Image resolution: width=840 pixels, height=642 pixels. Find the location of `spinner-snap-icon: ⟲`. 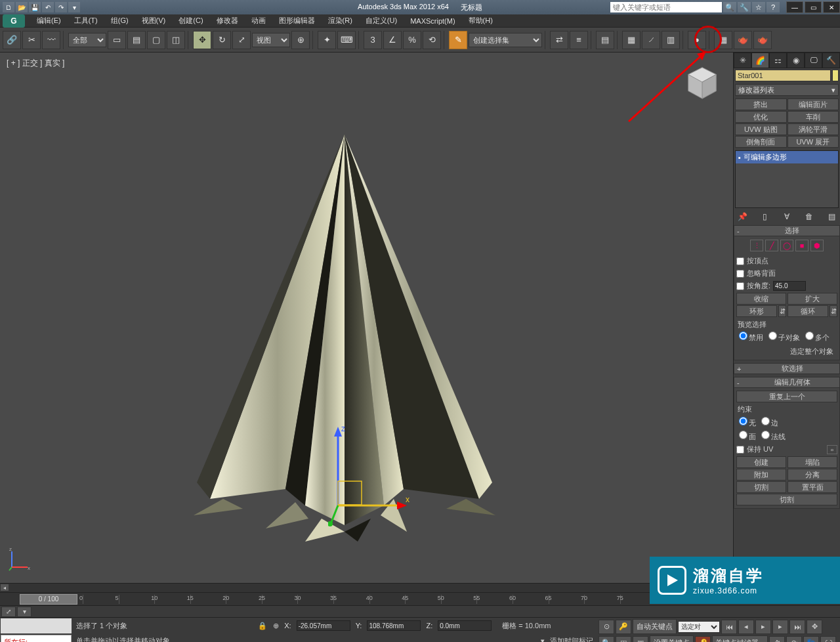

spinner-snap-icon: ⟲ is located at coordinates (432, 40).